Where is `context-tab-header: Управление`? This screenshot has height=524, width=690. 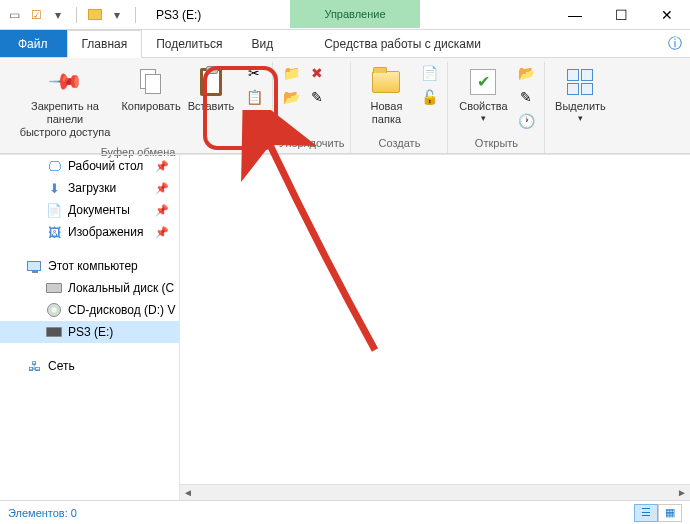 context-tab-header: Управление is located at coordinates (355, 14).